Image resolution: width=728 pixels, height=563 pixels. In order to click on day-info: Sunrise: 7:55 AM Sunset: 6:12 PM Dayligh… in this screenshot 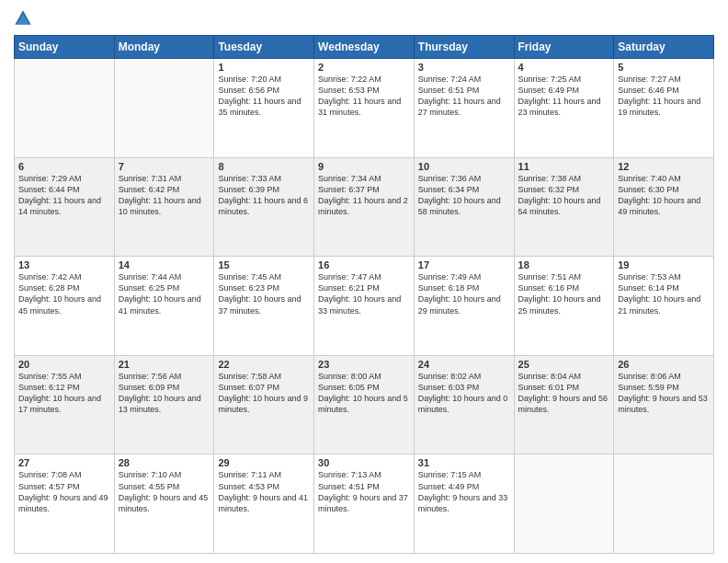, I will do `click(64, 394)`.